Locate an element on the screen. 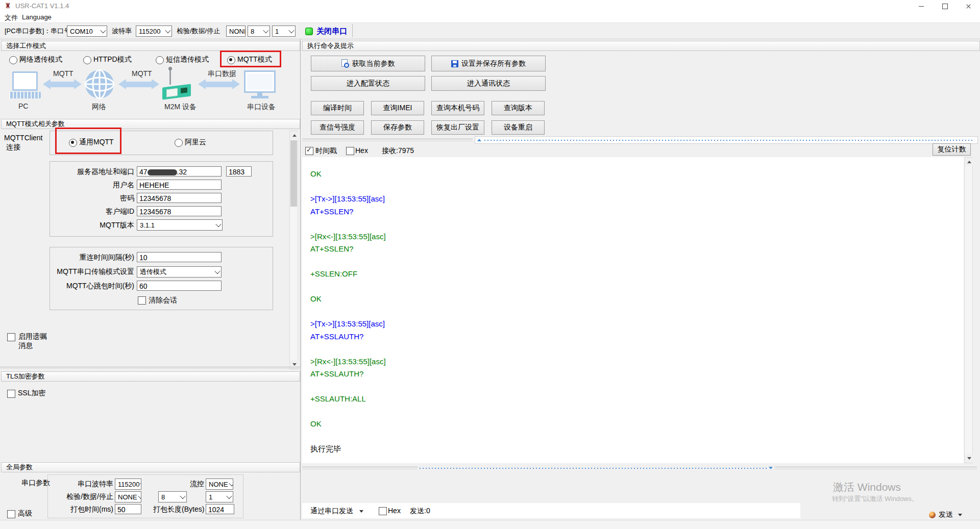 Image resolution: width=980 pixels, height=529 pixels. will-message-checkbox is located at coordinates (11, 337).